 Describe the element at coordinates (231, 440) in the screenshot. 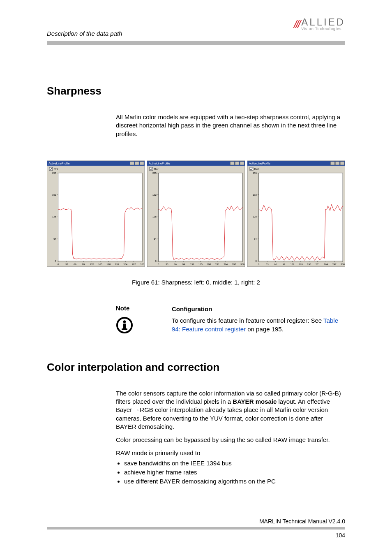

I see `color-p2: Color processing can be bypassed by usin…` at that location.